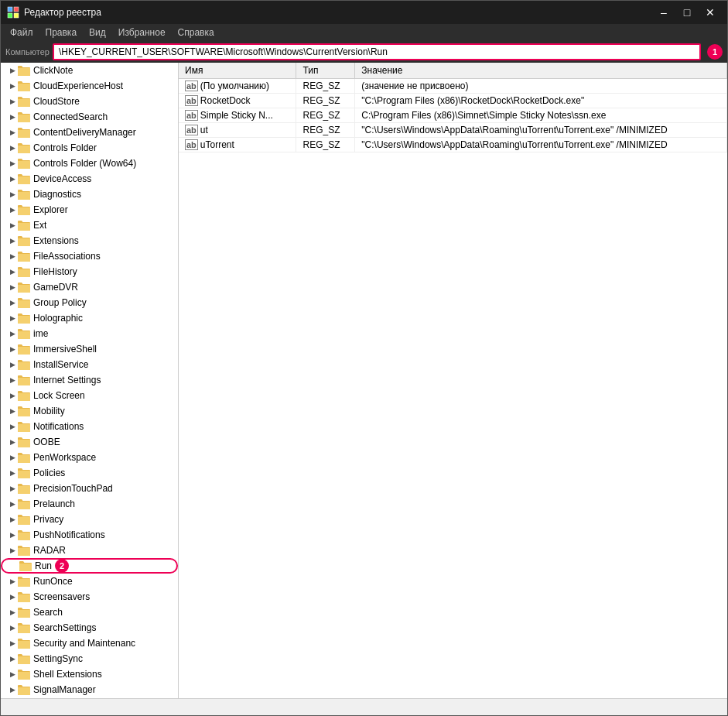 The image size is (728, 716). I want to click on tree-item-cloudexperiencehost: ▶ CloudExperienceHost, so click(90, 86).